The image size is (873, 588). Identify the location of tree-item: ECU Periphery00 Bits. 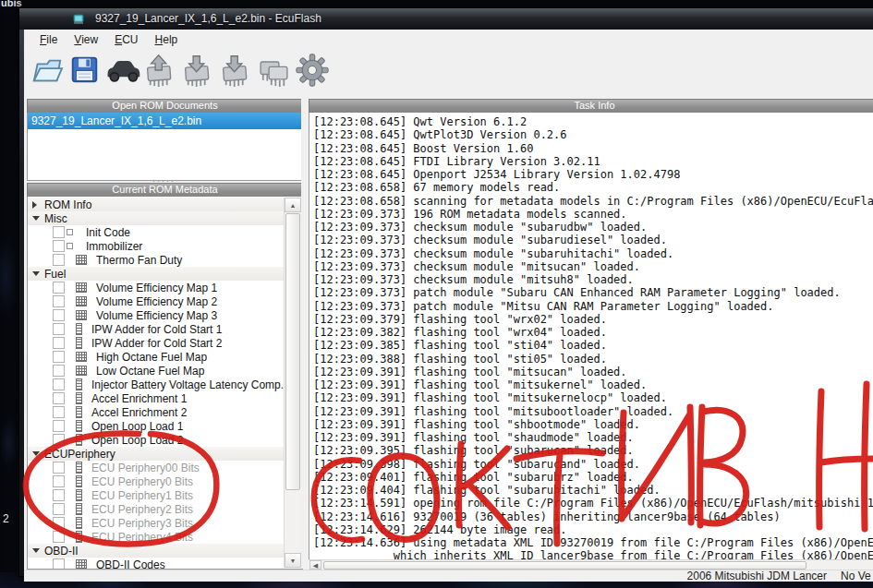
(155, 467).